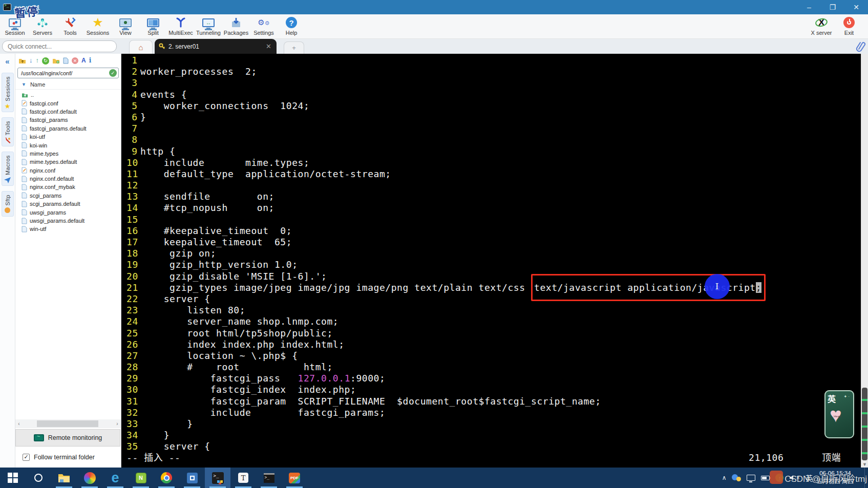 The width and height of the screenshot is (868, 488). What do you see at coordinates (132, 185) in the screenshot?
I see `line-number: 12` at bounding box center [132, 185].